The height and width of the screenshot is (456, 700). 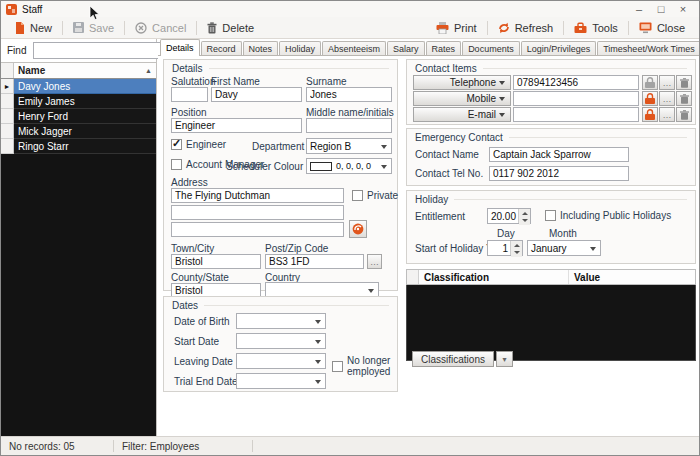 I want to click on window-close-button: ×, so click(x=683, y=9).